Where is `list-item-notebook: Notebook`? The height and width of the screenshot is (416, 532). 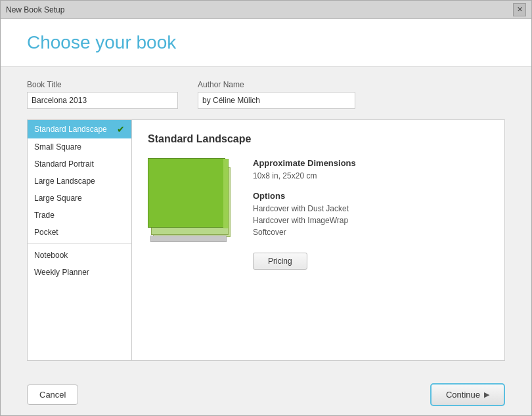
list-item-notebook: Notebook is located at coordinates (79, 255).